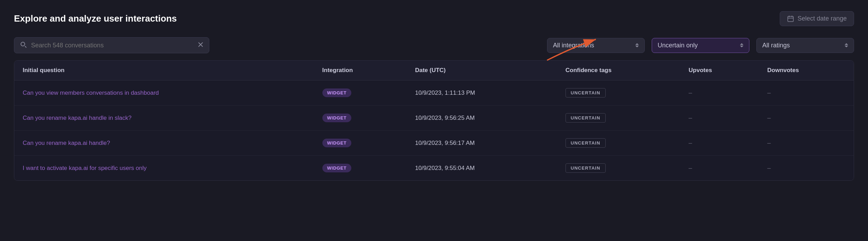 Image resolution: width=868 pixels, height=241 pixels. Describe the element at coordinates (596, 45) in the screenshot. I see `integrations-filter: All integrations` at that location.